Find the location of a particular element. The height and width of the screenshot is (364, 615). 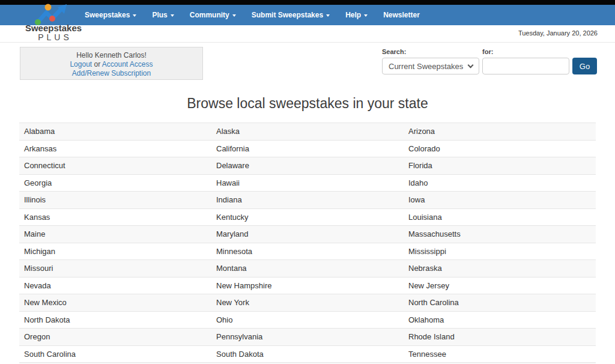

nav-item-plus: Plus is located at coordinates (163, 15).